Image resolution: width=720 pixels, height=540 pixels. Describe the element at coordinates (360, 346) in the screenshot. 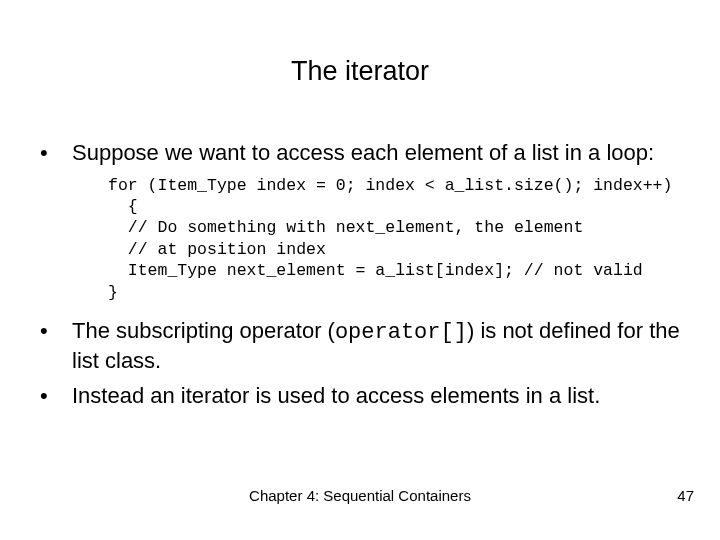

I see `bullet-2: The subscripting operator (operator[]) i…` at that location.